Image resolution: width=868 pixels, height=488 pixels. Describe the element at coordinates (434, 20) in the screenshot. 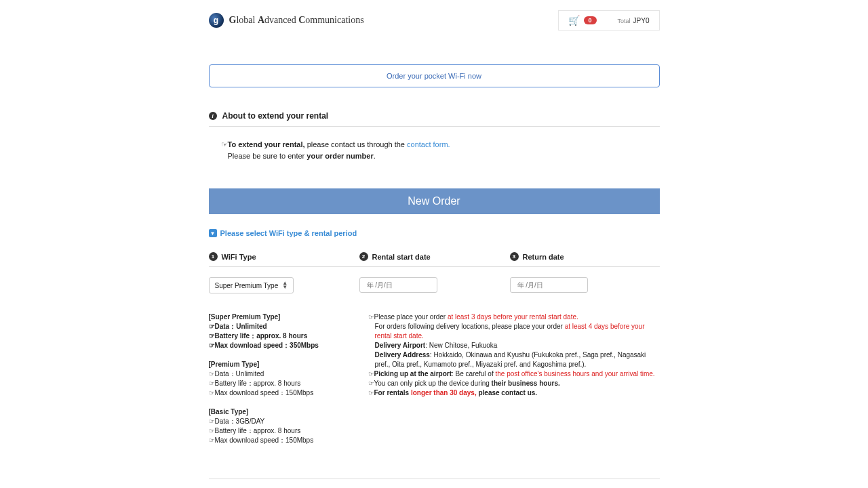

I see `header: Global Advanced Communications 🛒 0 Total…` at that location.